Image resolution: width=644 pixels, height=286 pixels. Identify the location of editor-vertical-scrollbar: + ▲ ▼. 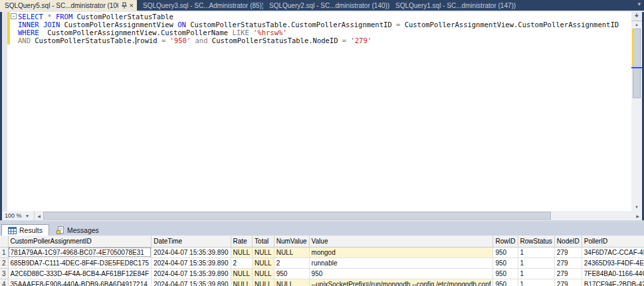
(637, 111).